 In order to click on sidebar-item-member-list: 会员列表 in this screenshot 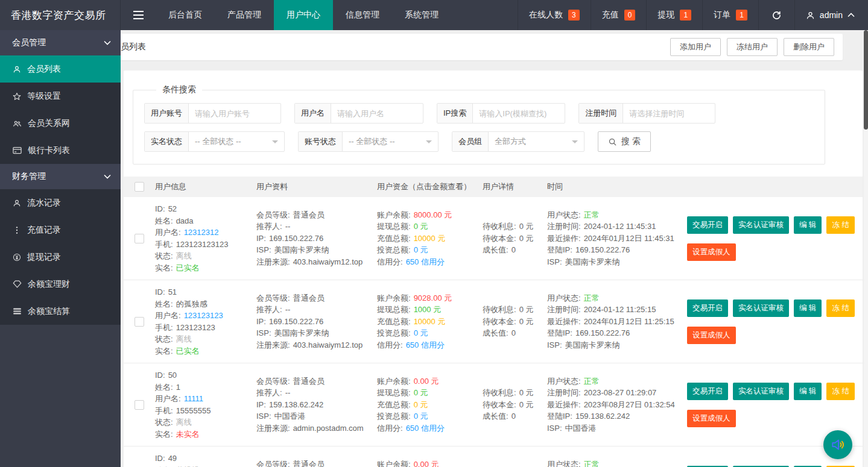, I will do `click(60, 69)`.